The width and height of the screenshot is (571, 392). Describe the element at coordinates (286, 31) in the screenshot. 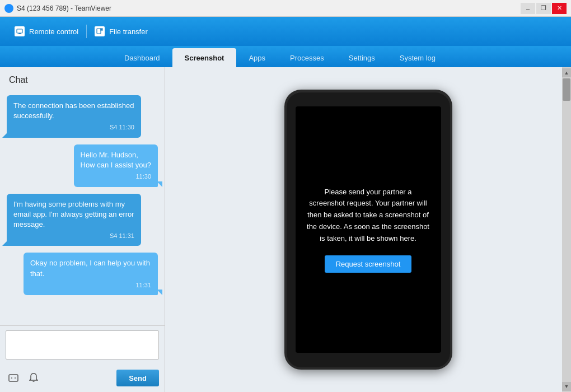

I see `toolbar: Remote control File transfer` at that location.